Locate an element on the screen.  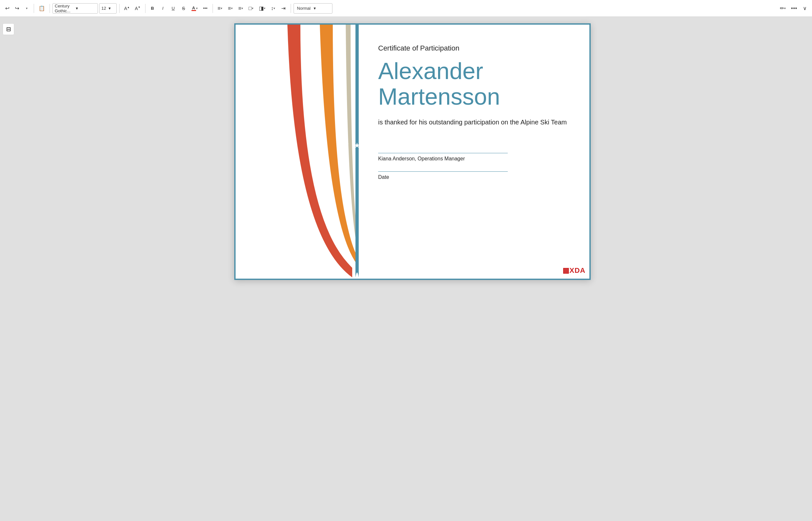
shading-button: ◨ ▾ is located at coordinates (262, 8).